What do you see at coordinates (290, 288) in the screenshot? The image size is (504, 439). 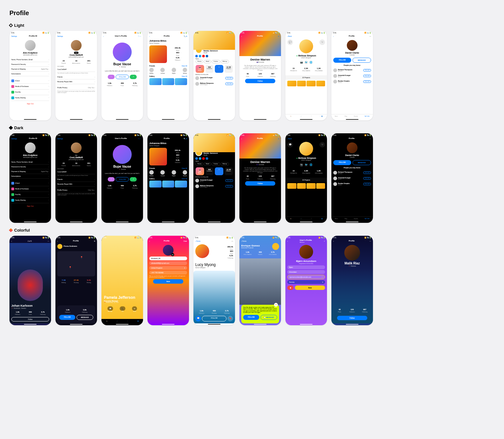 I see `delete-button: 🗑` at bounding box center [290, 288].